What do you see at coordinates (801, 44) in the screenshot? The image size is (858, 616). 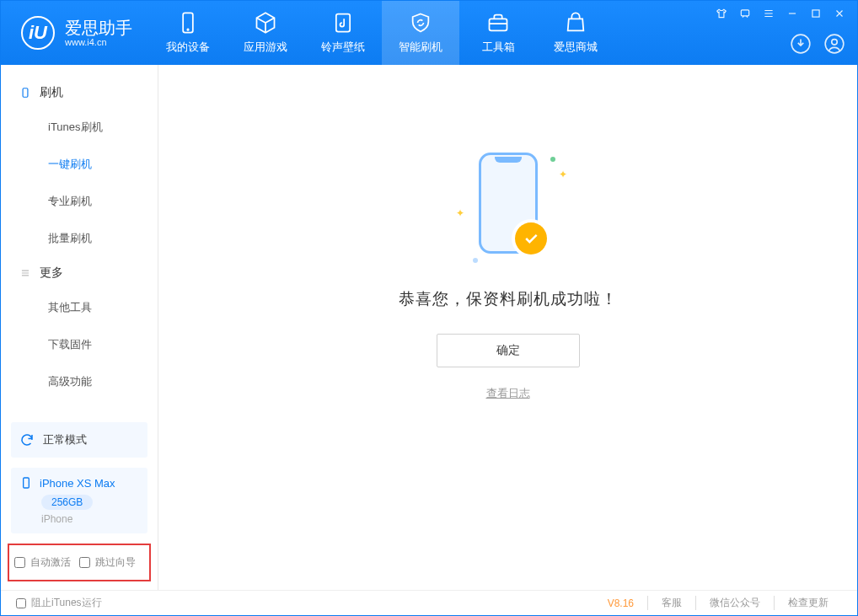 I see `download-circle-icon` at bounding box center [801, 44].